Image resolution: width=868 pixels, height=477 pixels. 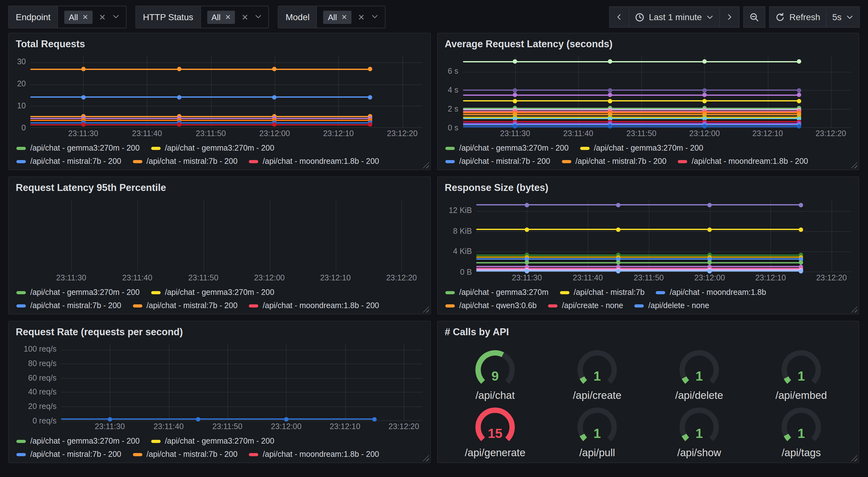 What do you see at coordinates (805, 17) in the screenshot?
I see `refresh-label: Refresh` at bounding box center [805, 17].